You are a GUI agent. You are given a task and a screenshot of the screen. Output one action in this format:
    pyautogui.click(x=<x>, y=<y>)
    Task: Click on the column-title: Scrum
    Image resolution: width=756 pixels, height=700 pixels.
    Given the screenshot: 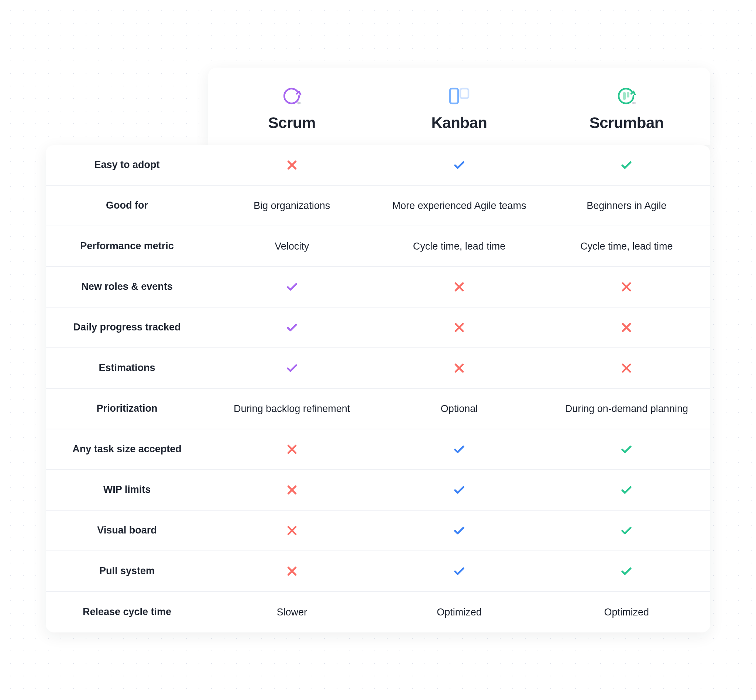 What is the action you would take?
    pyautogui.click(x=292, y=123)
    